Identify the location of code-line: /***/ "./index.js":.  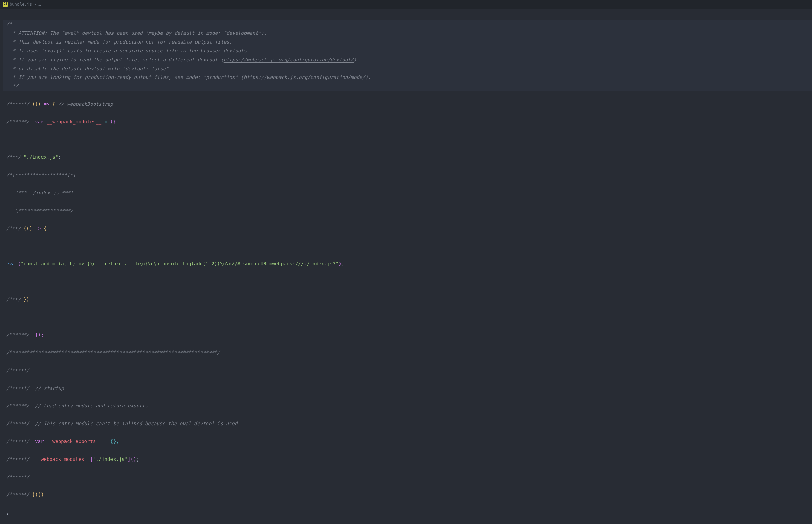
(406, 157).